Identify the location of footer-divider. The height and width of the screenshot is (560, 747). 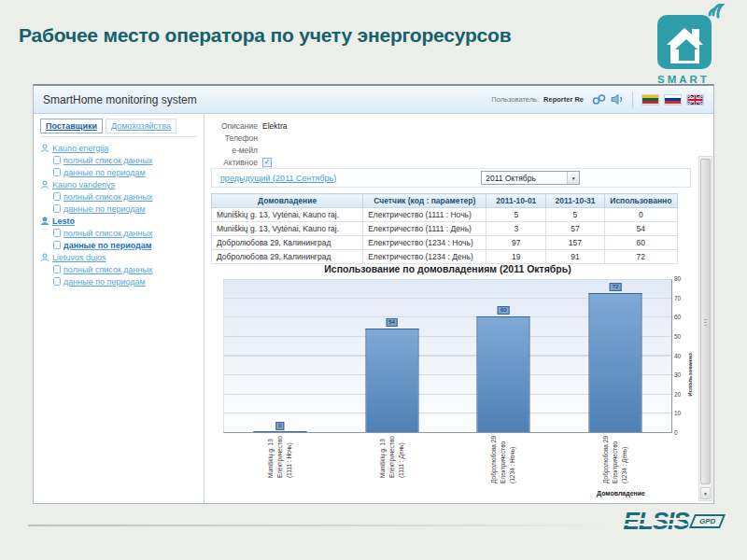
(319, 525).